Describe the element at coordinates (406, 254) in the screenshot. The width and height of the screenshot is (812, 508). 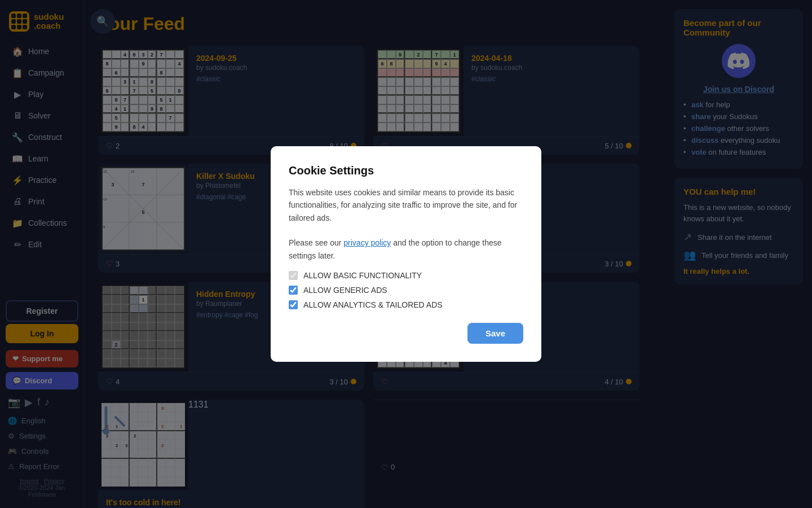
I see `cookie-modal: Cookie Settings This website uses cookie…` at that location.